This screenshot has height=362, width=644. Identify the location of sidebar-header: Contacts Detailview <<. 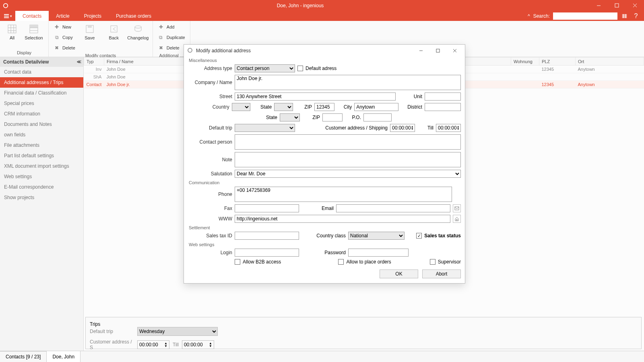
(42, 62).